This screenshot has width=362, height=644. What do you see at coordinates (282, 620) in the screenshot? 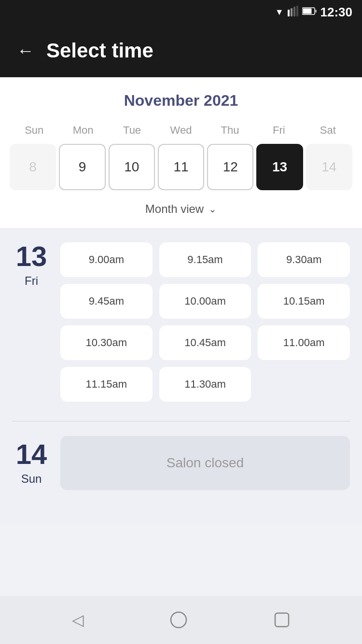
I see `nav-recent-button` at bounding box center [282, 620].